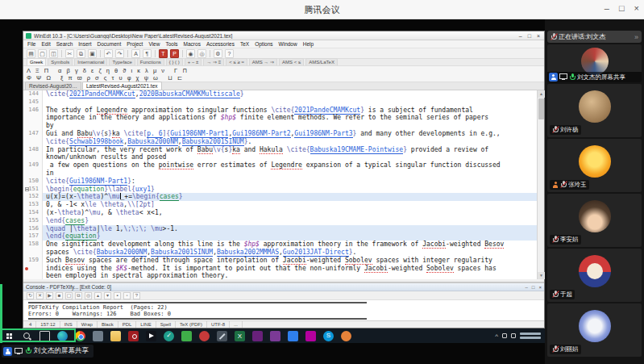  Describe the element at coordinates (40, 295) in the screenshot. I see `console-toolbar-icon-1: ✕` at that location.